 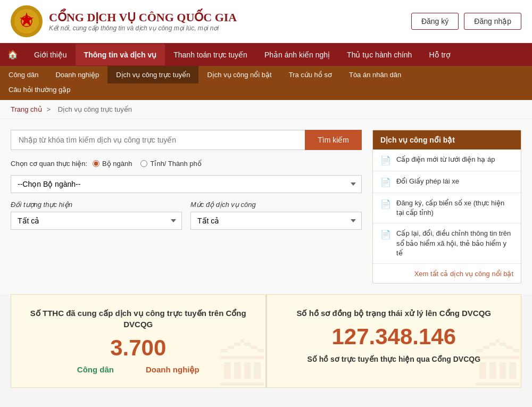 What do you see at coordinates (186, 164) in the screenshot?
I see `filter-co-quan: Chọn cơ quan thực hiện: Bộ ngành Tỉnh/ T…` at bounding box center [186, 164].